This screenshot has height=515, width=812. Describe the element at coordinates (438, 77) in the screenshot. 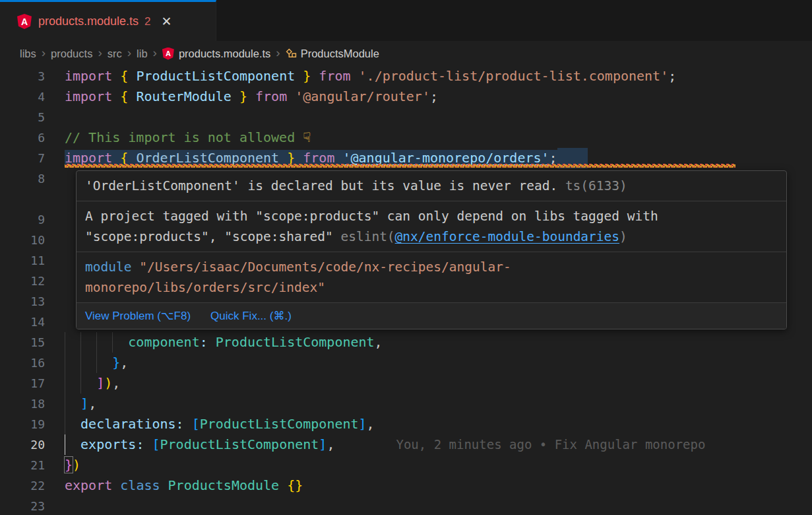

I see `code-line-content: import { ProductListComponent } from './…` at that location.